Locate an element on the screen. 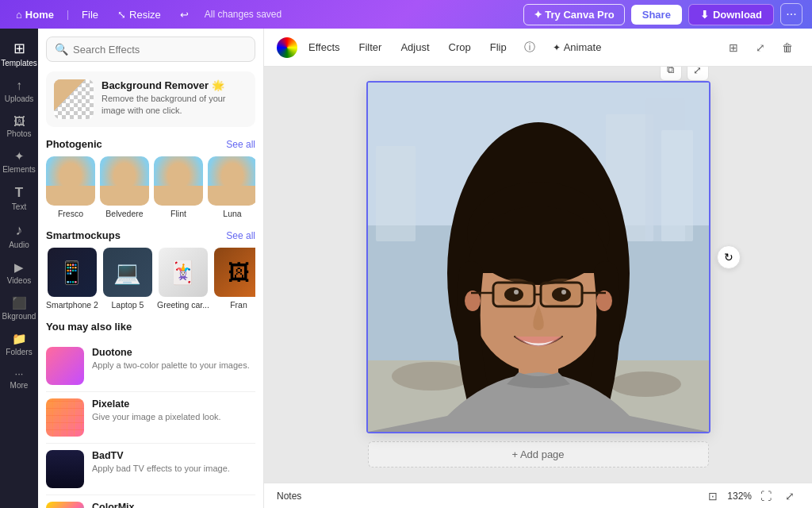 The width and height of the screenshot is (812, 508). badtv-info: BadTV Apply bad TV effects to your image… is located at coordinates (161, 462).